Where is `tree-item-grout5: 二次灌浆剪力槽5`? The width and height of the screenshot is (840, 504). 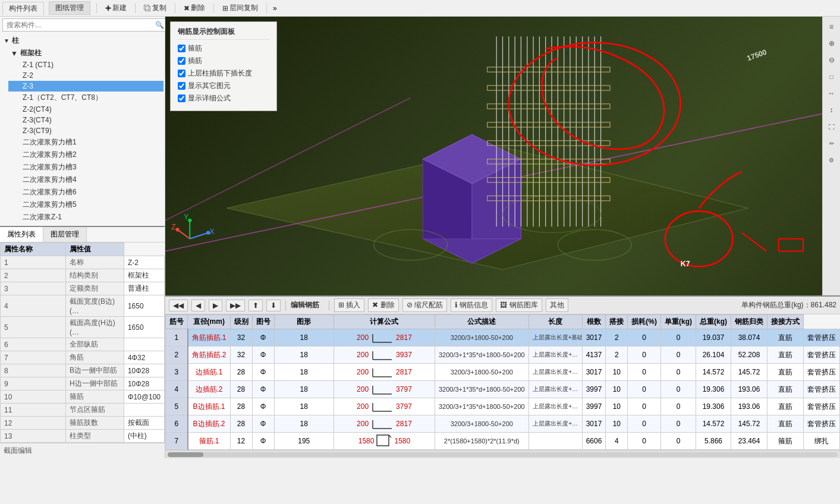 tree-item-grout5: 二次灌浆剪力槽5 is located at coordinates (86, 204).